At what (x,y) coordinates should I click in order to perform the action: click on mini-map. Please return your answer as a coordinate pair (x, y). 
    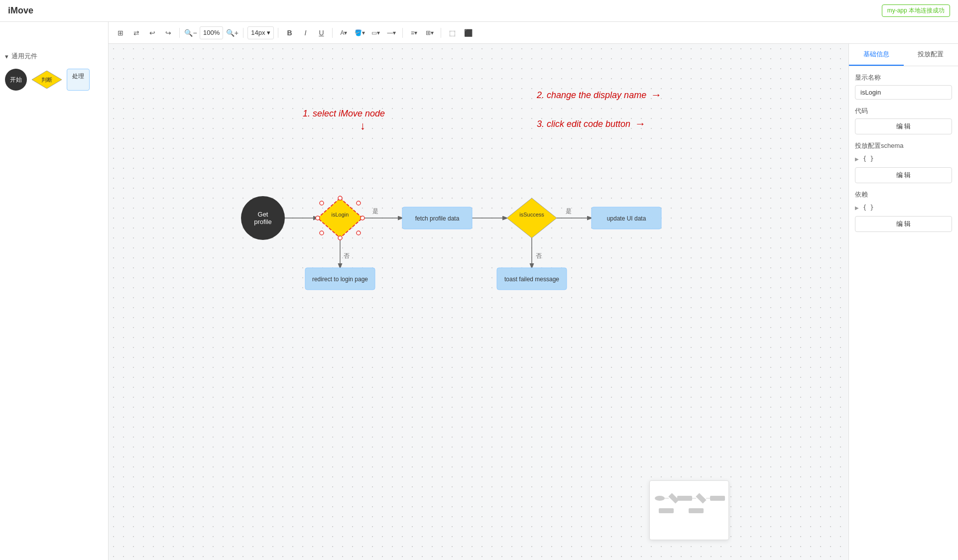
    Looking at the image, I should click on (689, 510).